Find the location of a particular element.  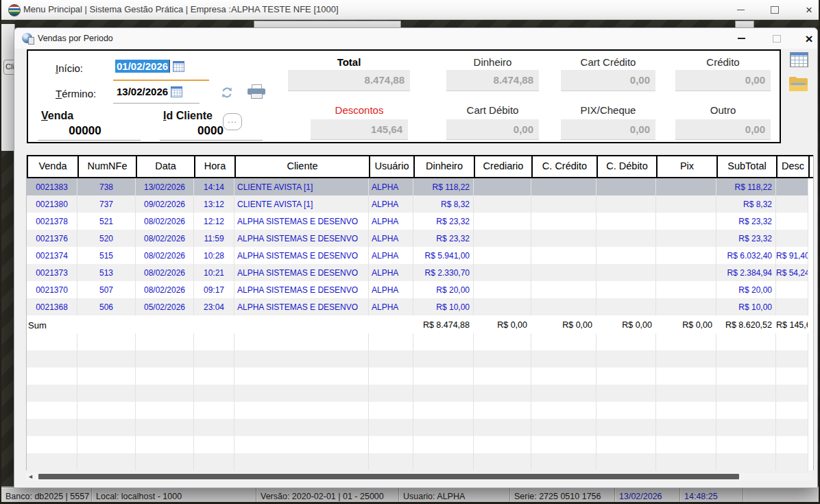

cell: CLIENTE AVISTA [1] is located at coordinates (302, 187).